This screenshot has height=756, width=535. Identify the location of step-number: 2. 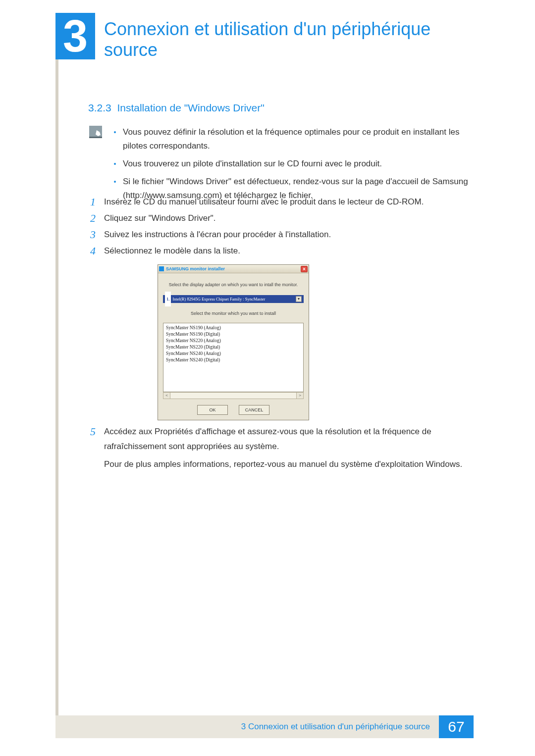
(96, 218).